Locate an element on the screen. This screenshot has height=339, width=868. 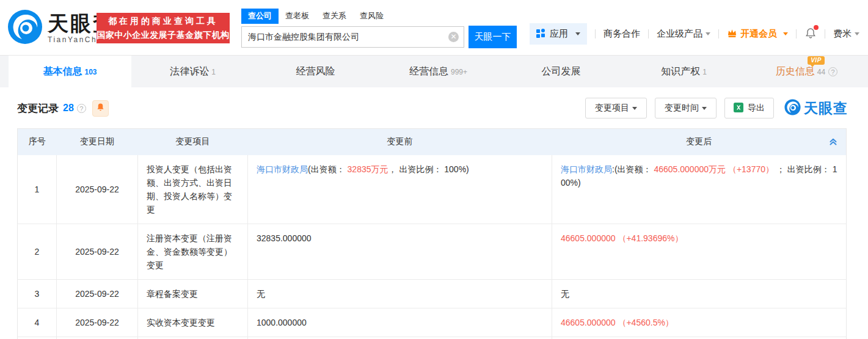
change-record-toolbar: 变更记录 28 ? 变更项目 变更时间 导出 is located at coordinates (434, 107).